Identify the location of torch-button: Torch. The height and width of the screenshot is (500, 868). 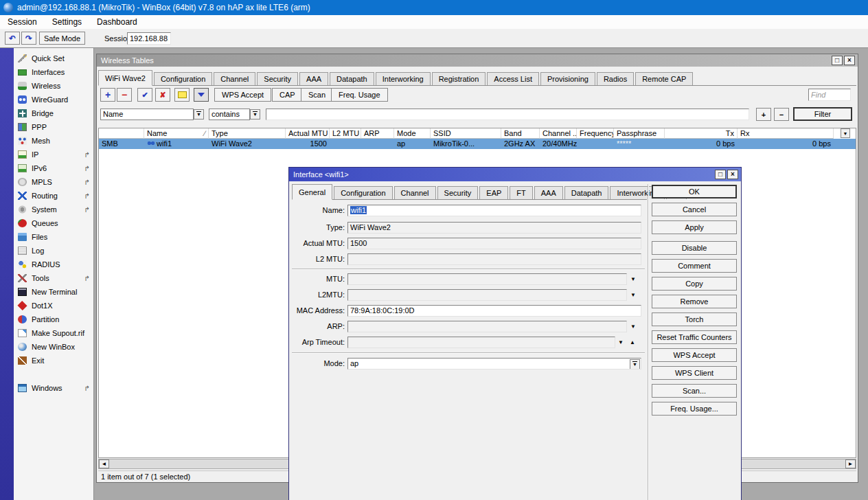
(694, 319).